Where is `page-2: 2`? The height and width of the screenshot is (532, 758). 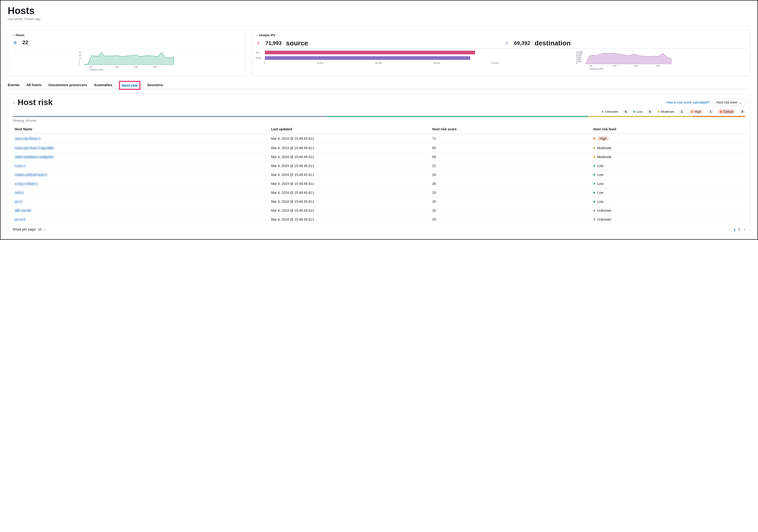
page-2: 2 is located at coordinates (740, 229).